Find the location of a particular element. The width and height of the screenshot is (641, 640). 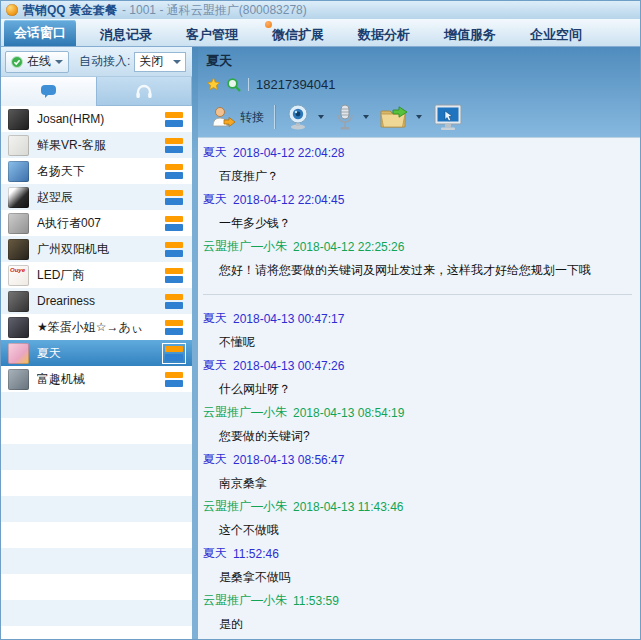

voice-call-button is located at coordinates (345, 118).